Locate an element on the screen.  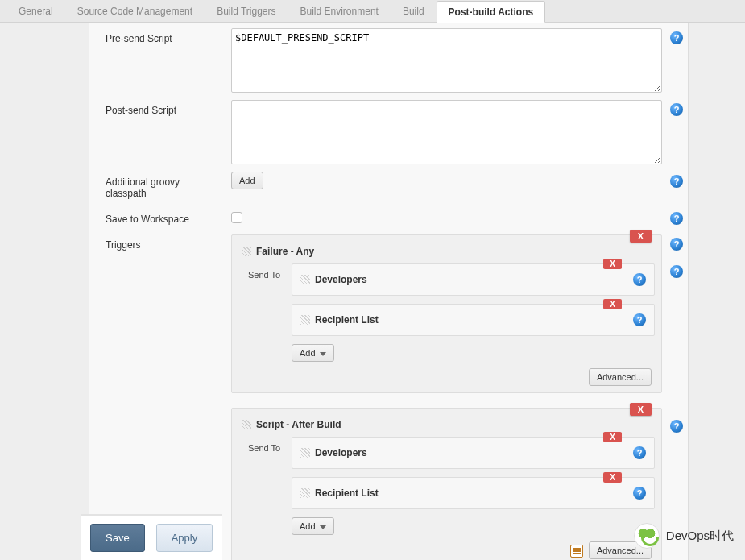
triggers-label: Triggers is located at coordinates (160, 245).